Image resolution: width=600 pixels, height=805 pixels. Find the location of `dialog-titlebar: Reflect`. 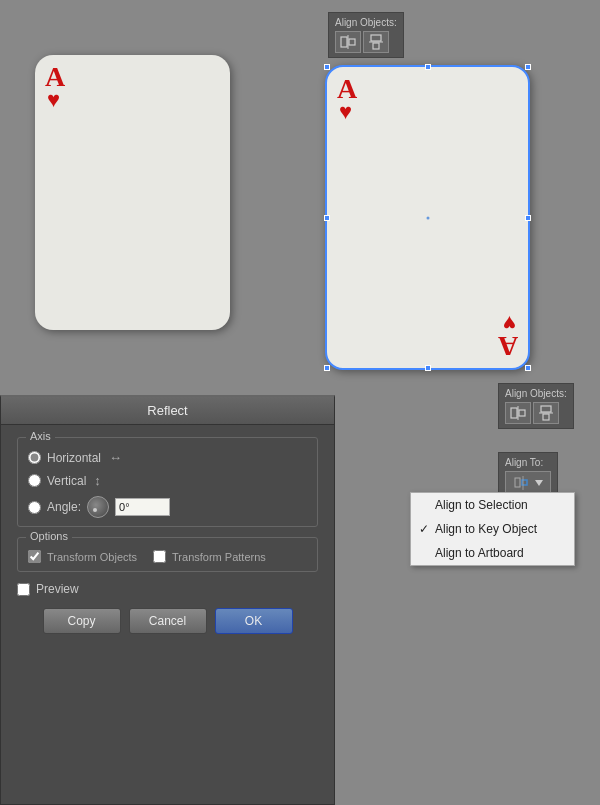

dialog-titlebar: Reflect is located at coordinates (168, 411).